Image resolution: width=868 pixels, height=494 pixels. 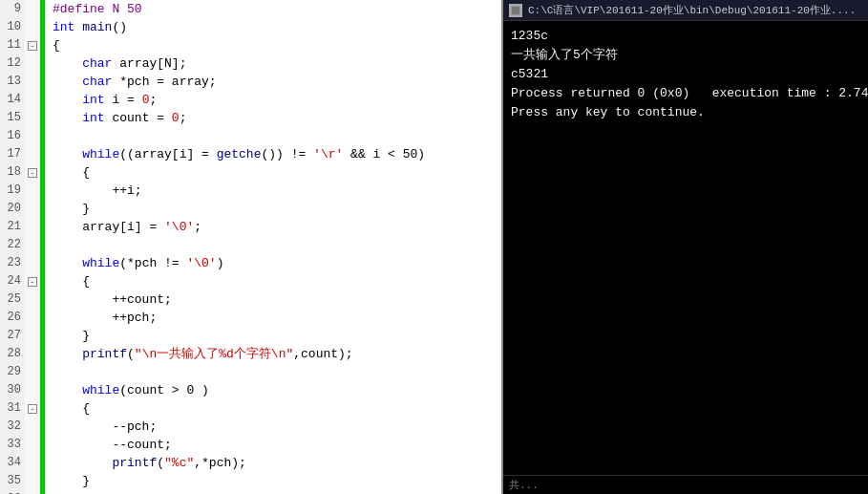 What do you see at coordinates (212, 27) in the screenshot?
I see `code-row: 10int main()` at bounding box center [212, 27].